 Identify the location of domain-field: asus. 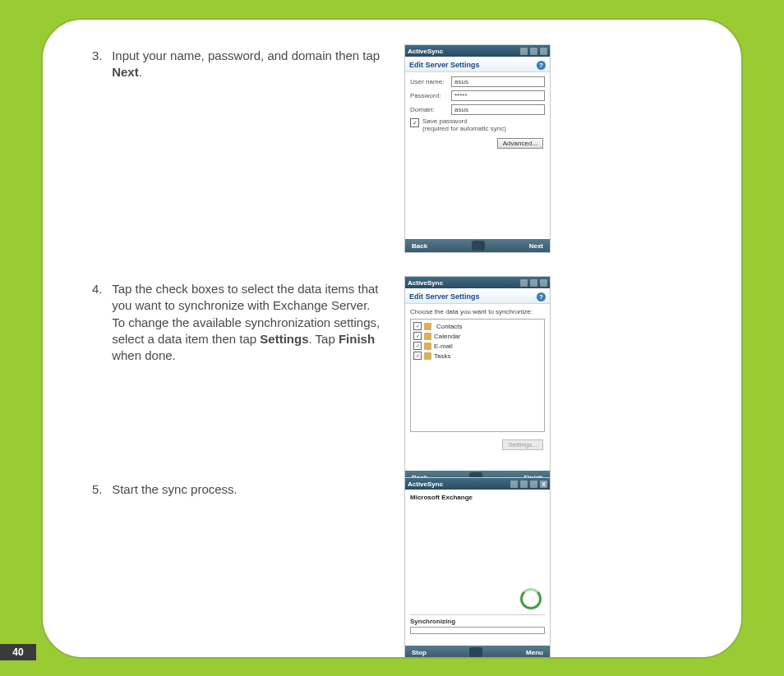
(498, 110).